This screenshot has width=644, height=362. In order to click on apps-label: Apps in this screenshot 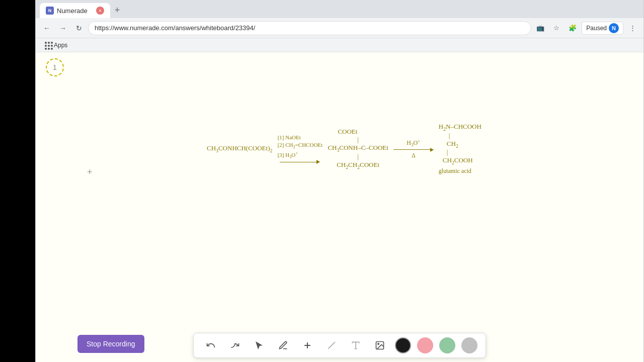, I will do `click(60, 45)`.